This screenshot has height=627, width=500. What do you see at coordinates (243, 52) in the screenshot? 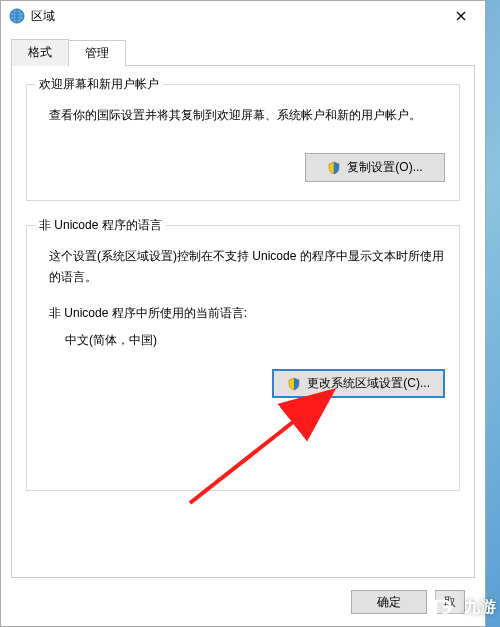
I see `tab-strip: 格式 管理` at bounding box center [243, 52].